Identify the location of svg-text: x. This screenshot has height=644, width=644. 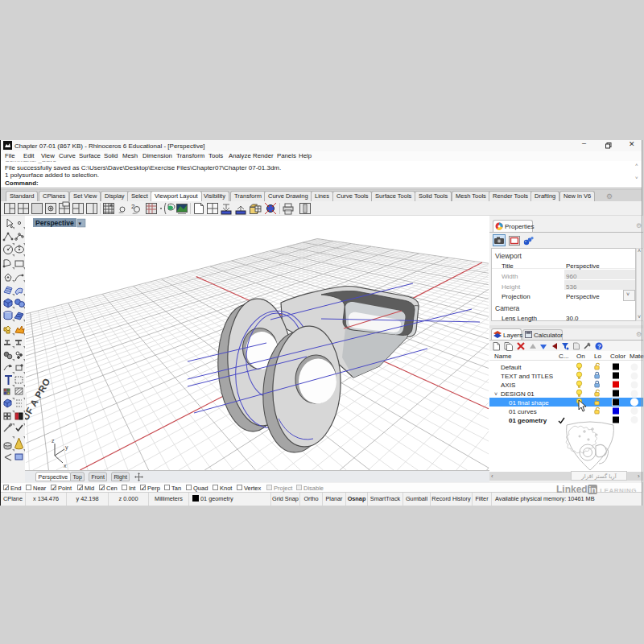
(65, 465).